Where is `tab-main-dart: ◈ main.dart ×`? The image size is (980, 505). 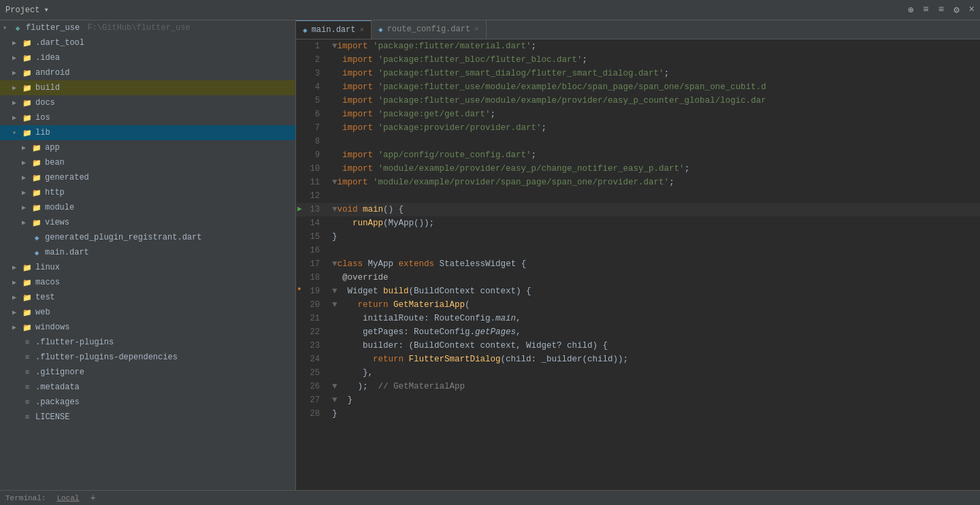 tab-main-dart: ◈ main.dart × is located at coordinates (333, 30).